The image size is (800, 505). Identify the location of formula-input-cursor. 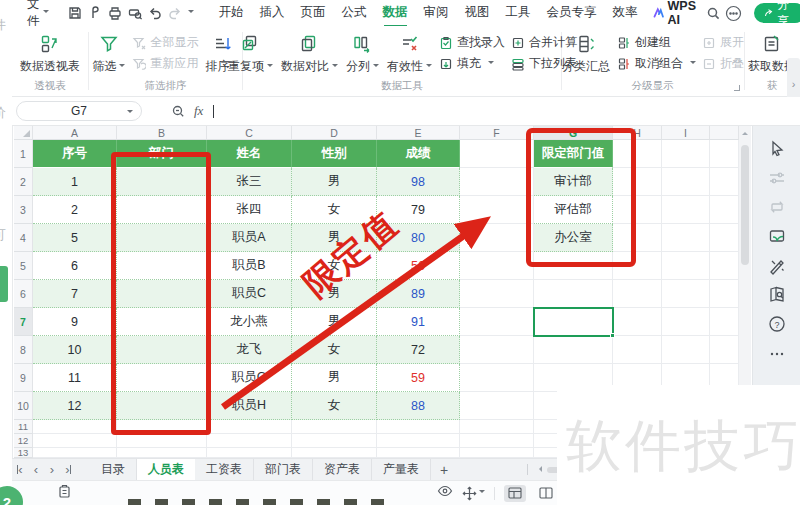
(214, 112).